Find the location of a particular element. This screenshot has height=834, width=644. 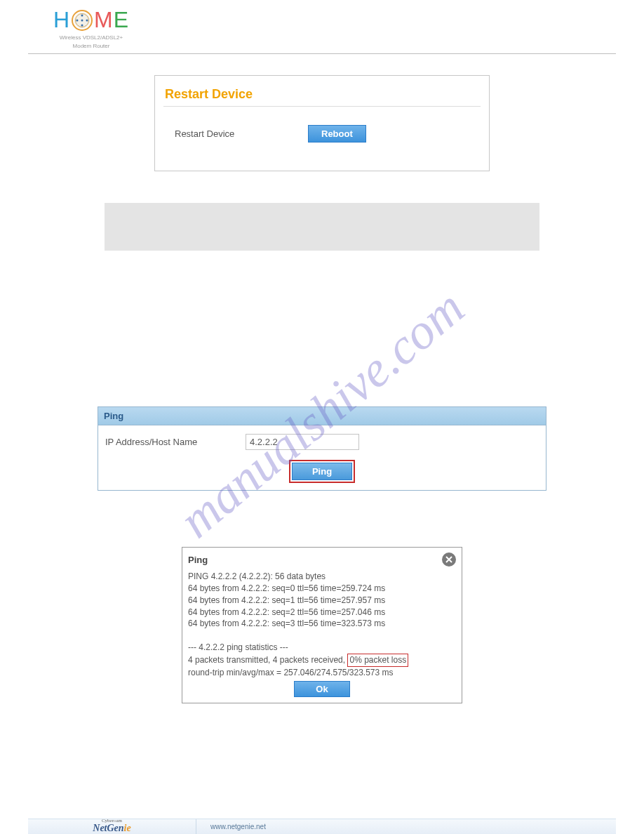

restart-divider is located at coordinates (322, 107).